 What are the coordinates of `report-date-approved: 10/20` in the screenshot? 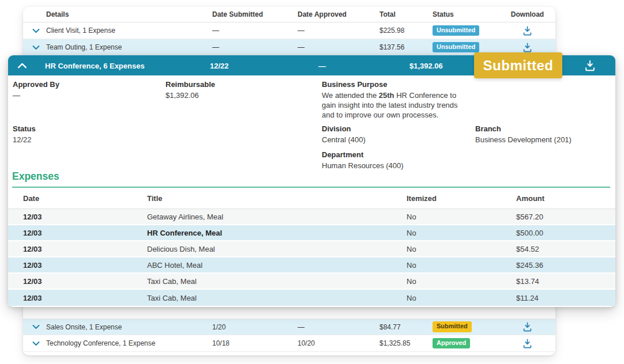 It's located at (339, 343).